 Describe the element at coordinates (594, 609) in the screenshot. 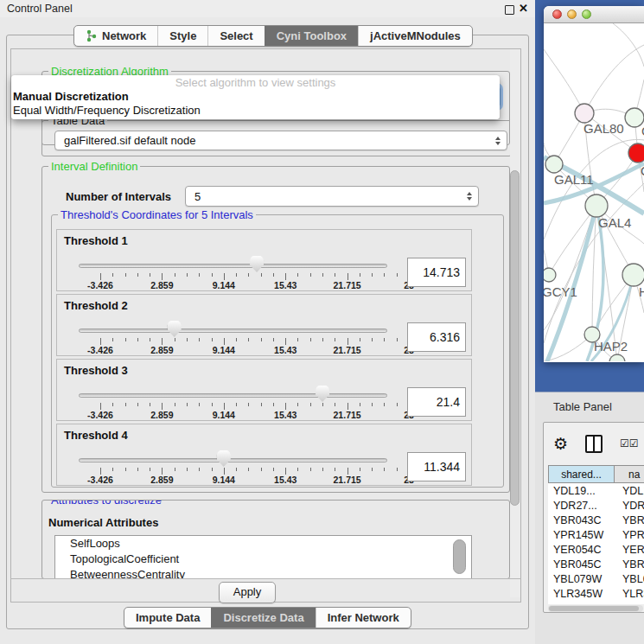

I see `table-hscrollbar-thumb` at that location.